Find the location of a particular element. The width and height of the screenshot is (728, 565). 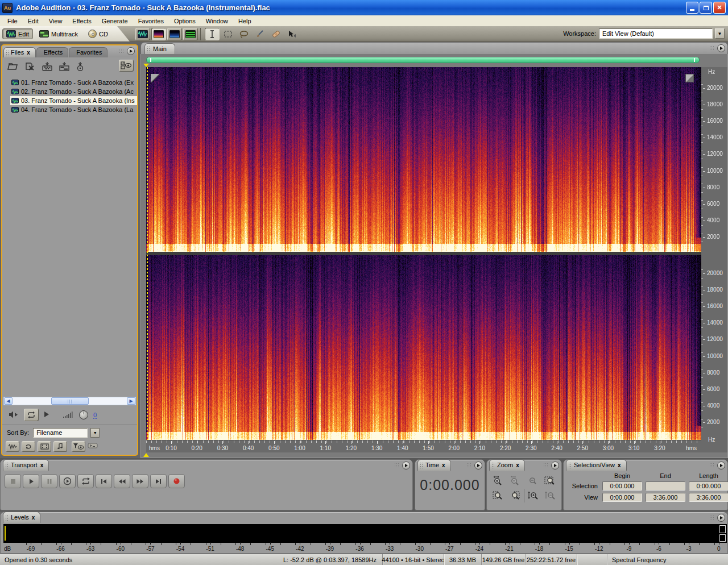

file-list-item: 01. Franz Tornado - Suck A Bazooka (Ex is located at coordinates (74, 82).